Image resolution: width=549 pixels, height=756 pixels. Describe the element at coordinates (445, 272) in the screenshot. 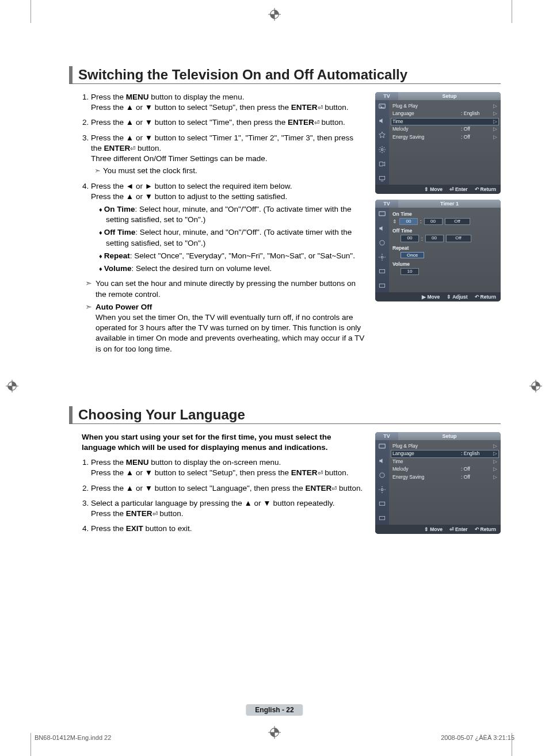

I see `osd-volume-field: 10` at that location.